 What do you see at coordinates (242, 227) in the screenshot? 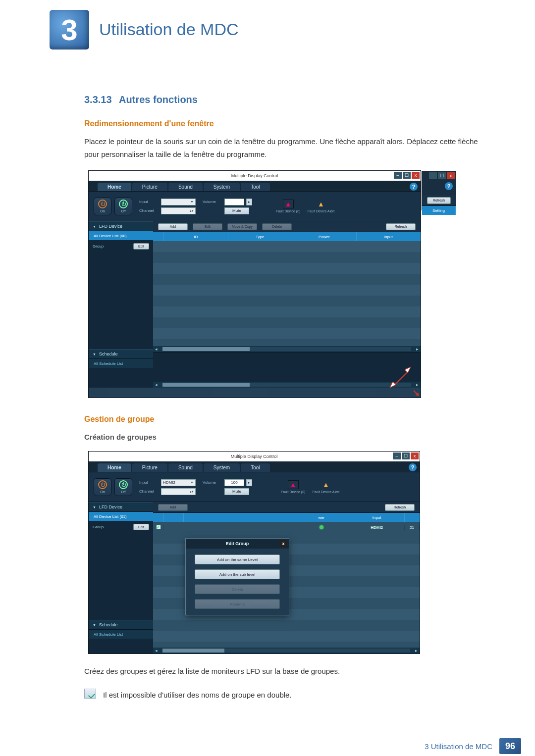
I see `move-copy-button: Move & Copy` at bounding box center [242, 227].